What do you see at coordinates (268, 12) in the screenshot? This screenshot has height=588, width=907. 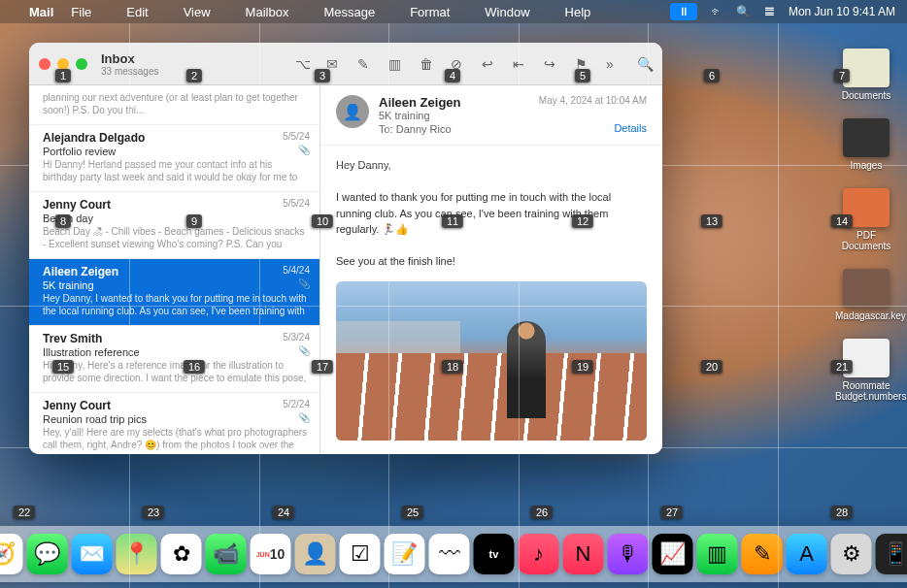 I see `menu-mailbox: Mailbox` at bounding box center [268, 12].